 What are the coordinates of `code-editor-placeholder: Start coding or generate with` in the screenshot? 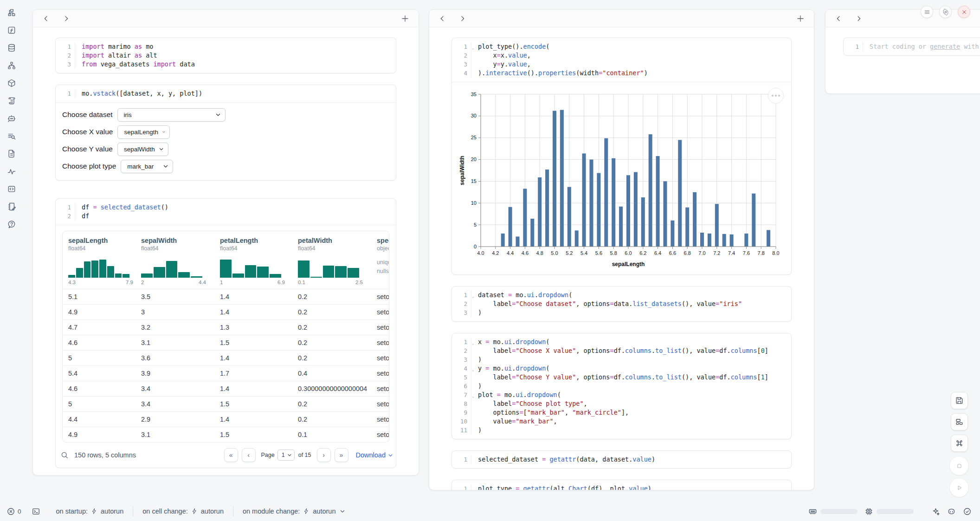 It's located at (921, 46).